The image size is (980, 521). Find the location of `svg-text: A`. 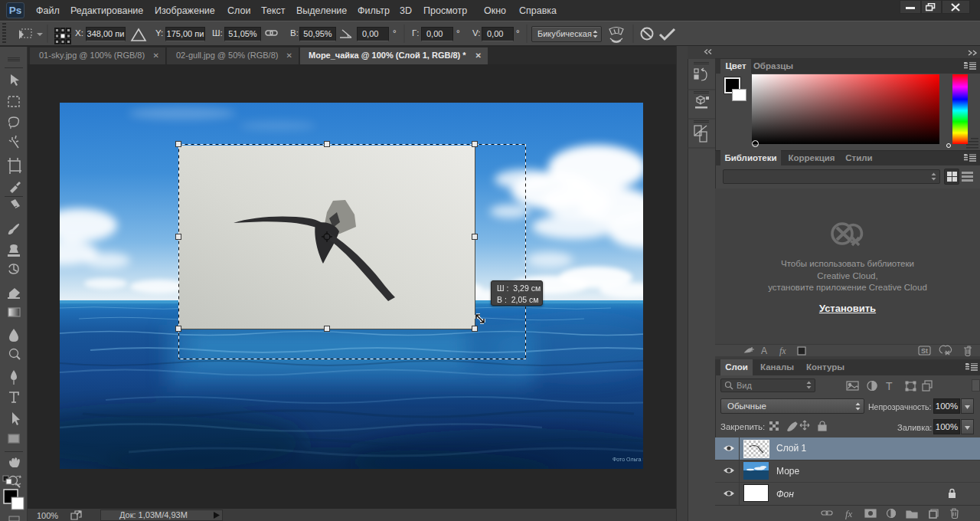

svg-text: A is located at coordinates (764, 351).